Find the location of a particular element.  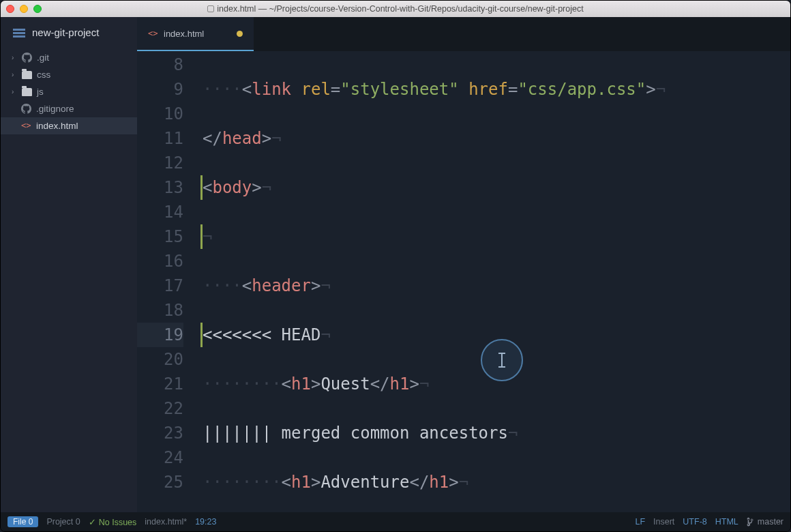

line-number: 19 is located at coordinates (160, 335).